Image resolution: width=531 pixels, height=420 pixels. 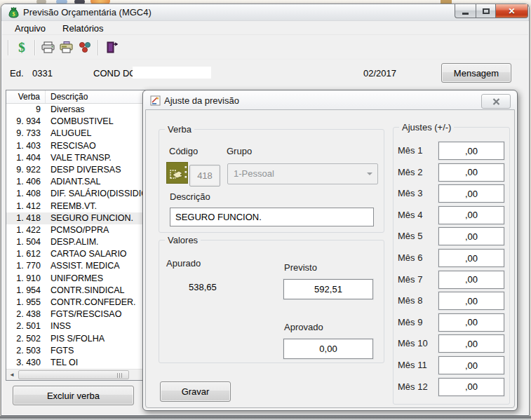 I want to click on descricao-cell: TEL OI, so click(x=95, y=363).